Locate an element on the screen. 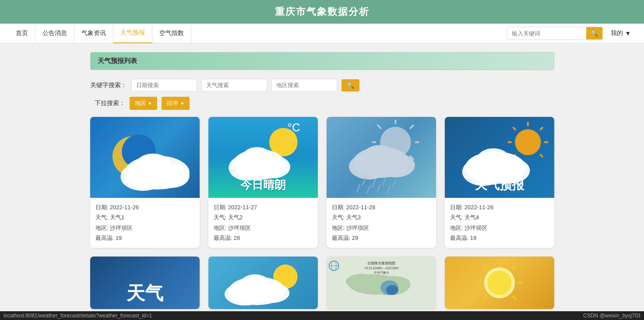  search-filters: 关键字搜索： 🔍 下拉搜索： 地区 ▼ 排序 ▼ is located at coordinates (322, 95).